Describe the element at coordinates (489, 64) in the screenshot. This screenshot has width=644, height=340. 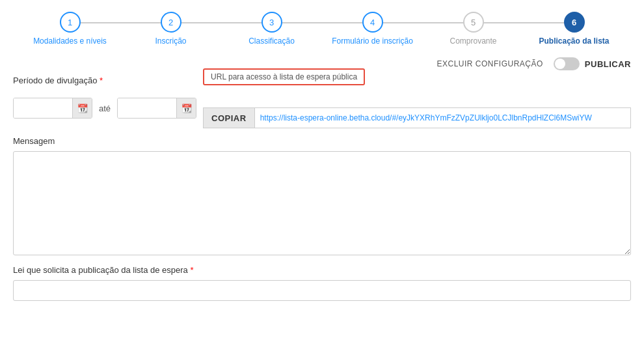
I see `excluir-config-button: EXCLUIR CONFIGURAÇÃO` at that location.